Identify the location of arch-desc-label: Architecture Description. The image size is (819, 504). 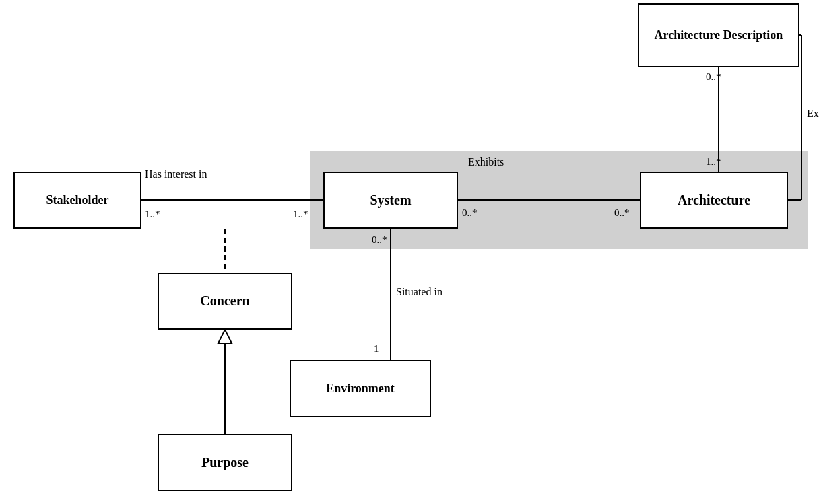
(719, 35).